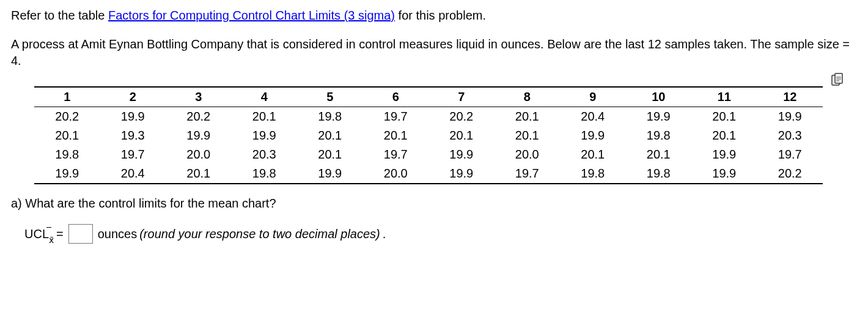 This screenshot has width=868, height=322. I want to click on table-header: 9, so click(593, 97).